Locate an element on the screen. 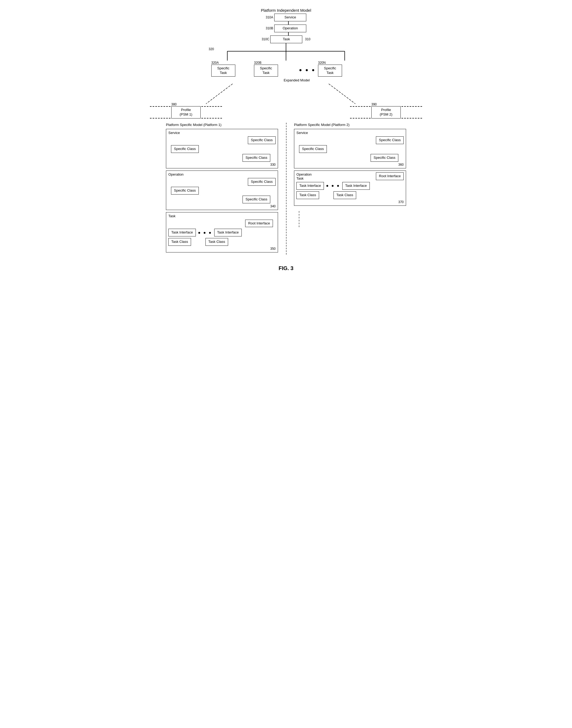  diagram-container: Platform Independent Model 310A Service … is located at coordinates (286, 131).